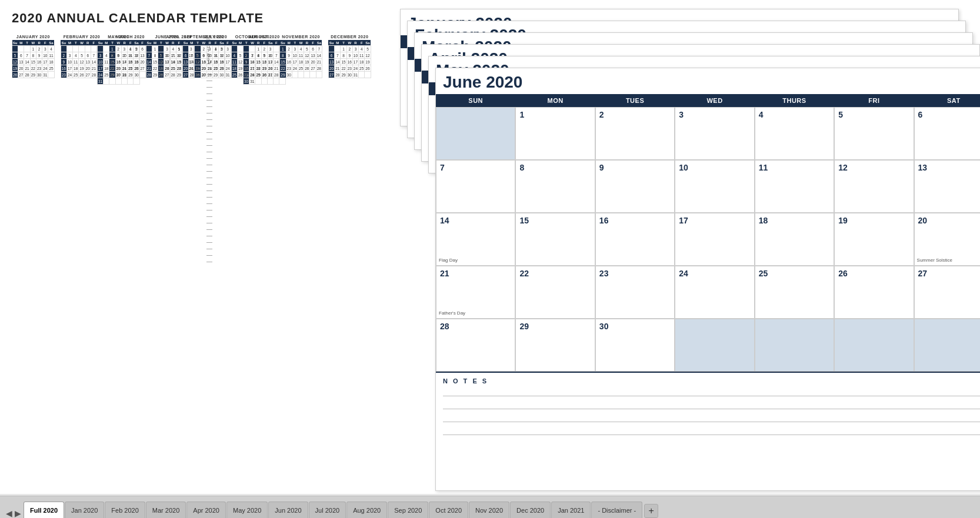  Describe the element at coordinates (349, 148) in the screenshot. I see `small-cal-dec: DECEMBER 2020SuMTWRFSa123456789101112131…` at that location.